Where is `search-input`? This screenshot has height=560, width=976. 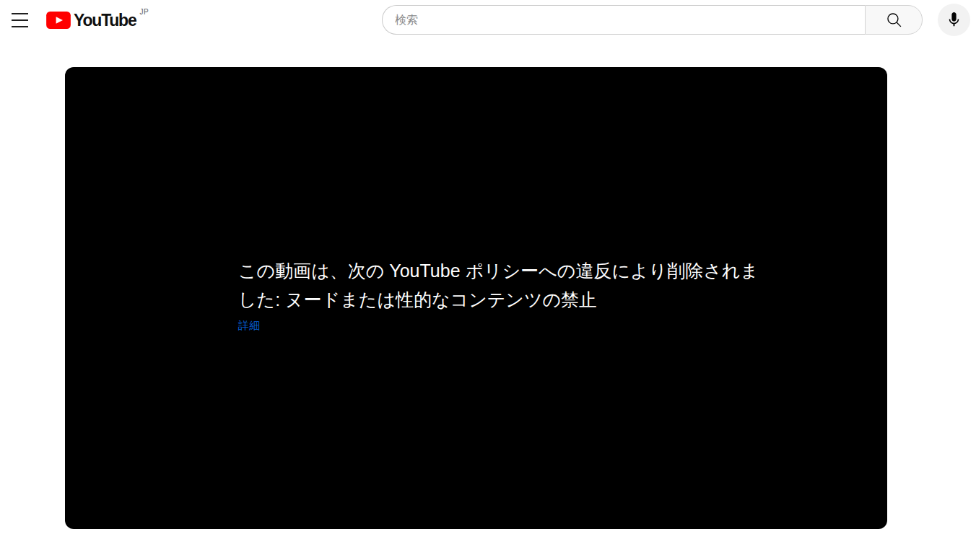
search-input is located at coordinates (629, 20).